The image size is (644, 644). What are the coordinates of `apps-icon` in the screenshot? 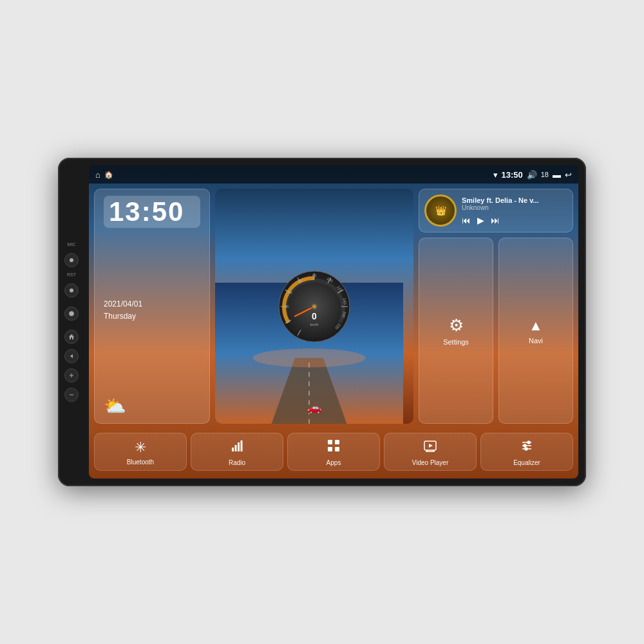 It's located at (334, 448).